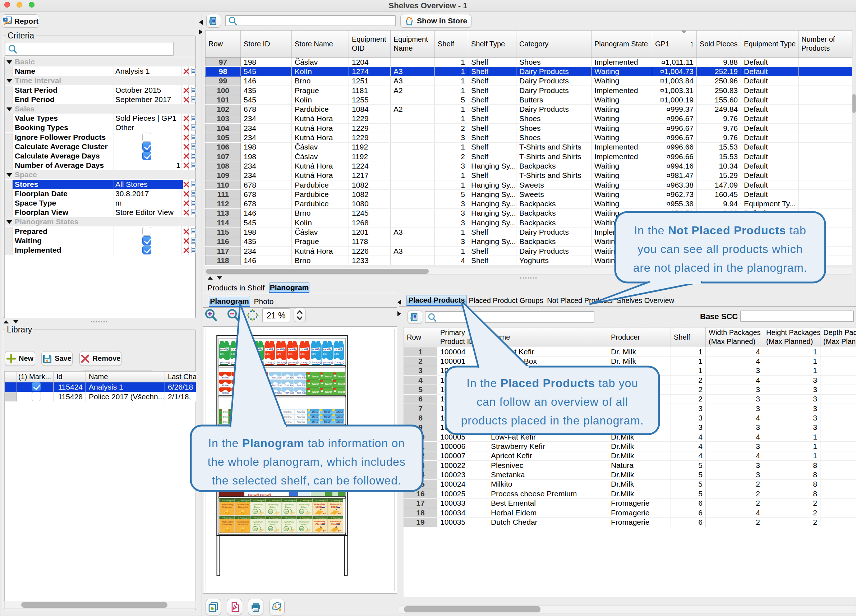 The image size is (856, 616). What do you see at coordinates (720, 230) in the screenshot?
I see `svg-text: In the Not Placed Products tab` at bounding box center [720, 230].